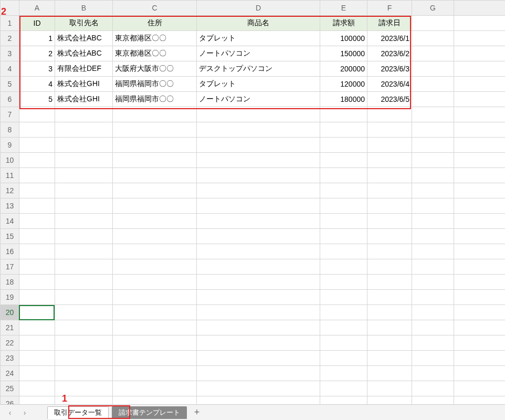 This screenshot has width=505, height=420. What do you see at coordinates (155, 23) in the screenshot?
I see `cell-C1: 住所` at bounding box center [155, 23].